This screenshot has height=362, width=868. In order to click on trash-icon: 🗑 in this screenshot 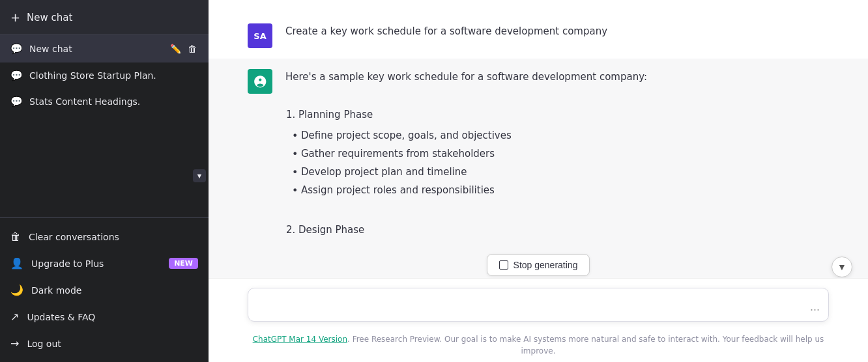, I will do `click(16, 237)`.